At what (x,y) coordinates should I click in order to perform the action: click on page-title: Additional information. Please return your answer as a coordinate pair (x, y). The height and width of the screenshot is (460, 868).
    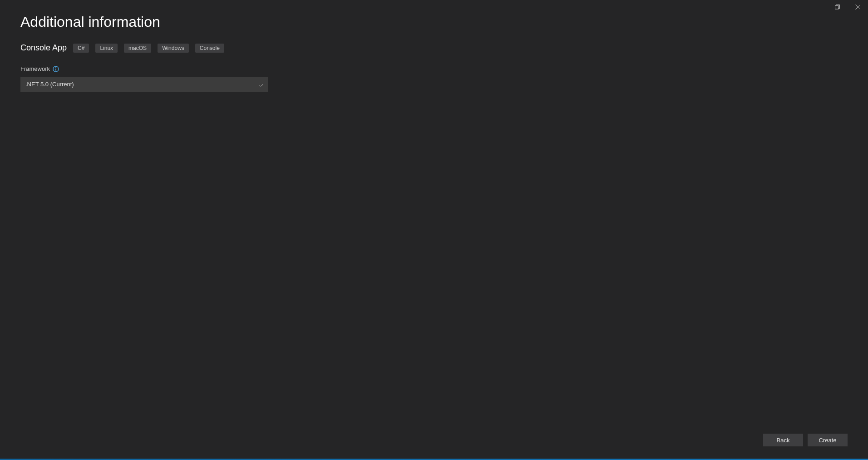
    Looking at the image, I should click on (434, 22).